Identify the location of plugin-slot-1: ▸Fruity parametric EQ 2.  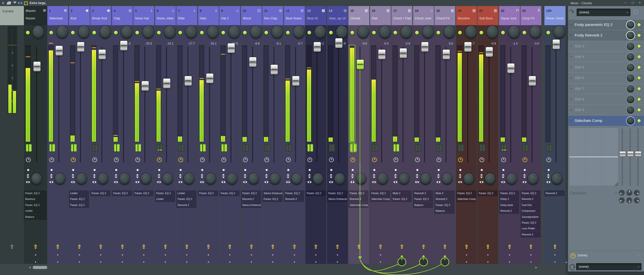
(606, 25).